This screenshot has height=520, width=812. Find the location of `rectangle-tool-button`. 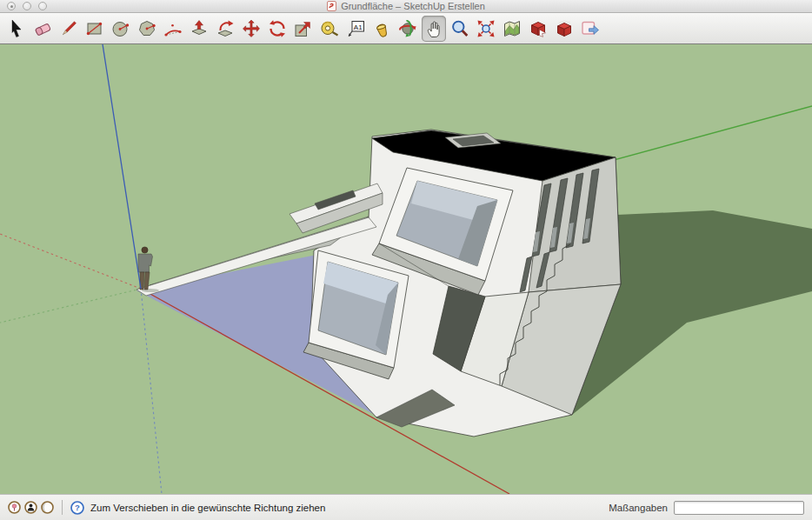

rectangle-tool-button is located at coordinates (95, 29).